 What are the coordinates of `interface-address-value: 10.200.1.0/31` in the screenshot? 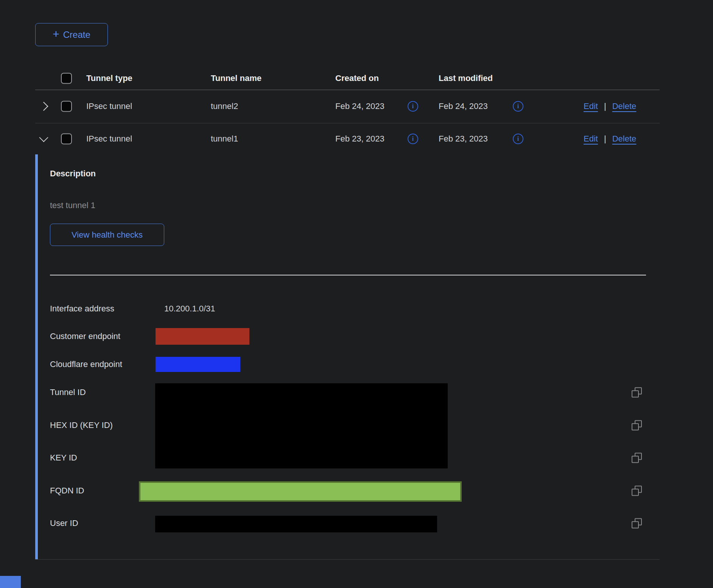 It's located at (190, 309).